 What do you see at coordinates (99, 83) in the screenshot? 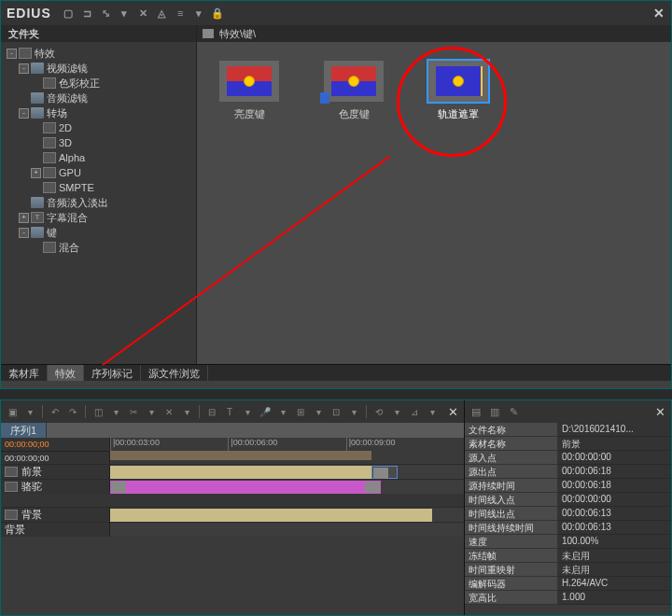
I see `tree-item: 色彩校正` at bounding box center [99, 83].